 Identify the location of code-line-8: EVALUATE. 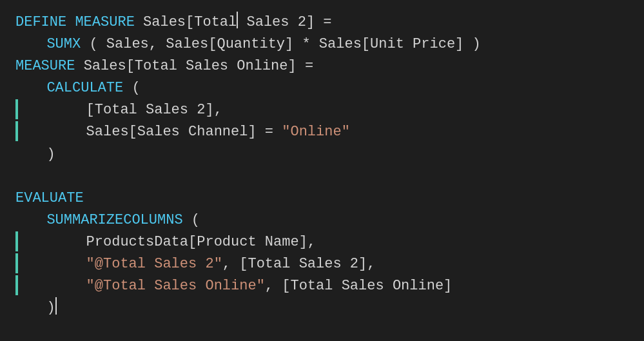
(322, 199).